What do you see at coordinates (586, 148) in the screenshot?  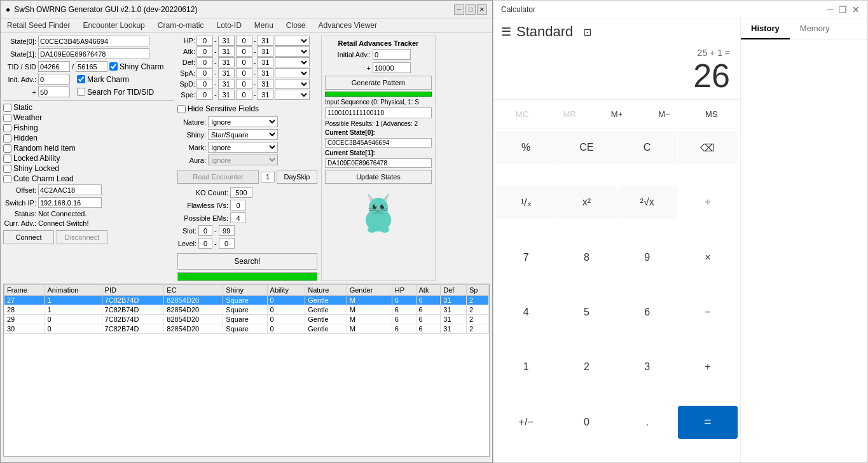 I see `calc-ce-button: CE` at bounding box center [586, 148].